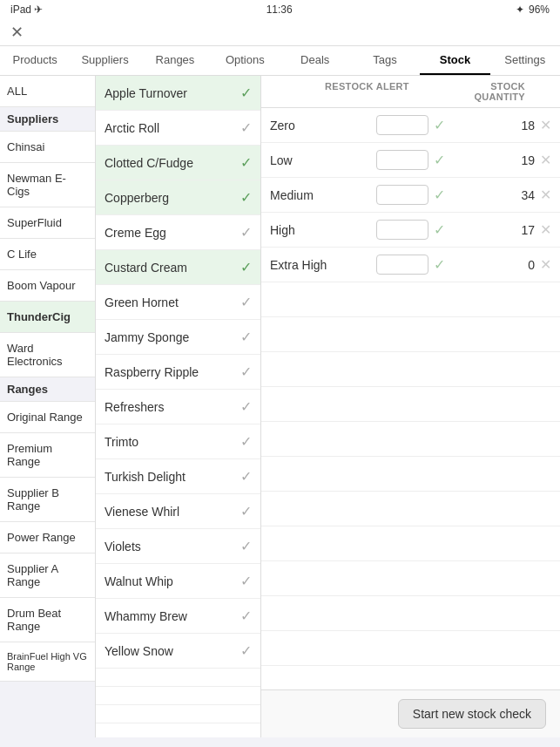  What do you see at coordinates (47, 662) in the screenshot?
I see `sidebar-item-brainfuel-range: BrainFuel High VG Range` at bounding box center [47, 662].